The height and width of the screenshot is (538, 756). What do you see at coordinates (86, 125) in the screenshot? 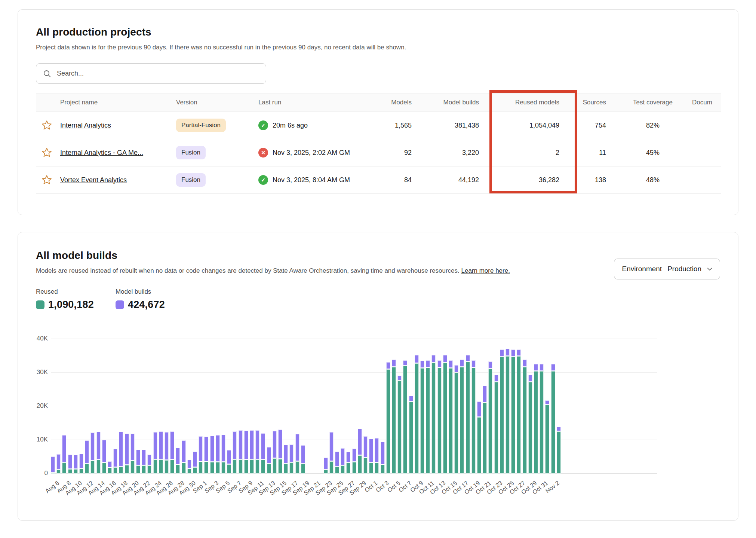
I see `project-name-link: Internal Analytics` at bounding box center [86, 125].